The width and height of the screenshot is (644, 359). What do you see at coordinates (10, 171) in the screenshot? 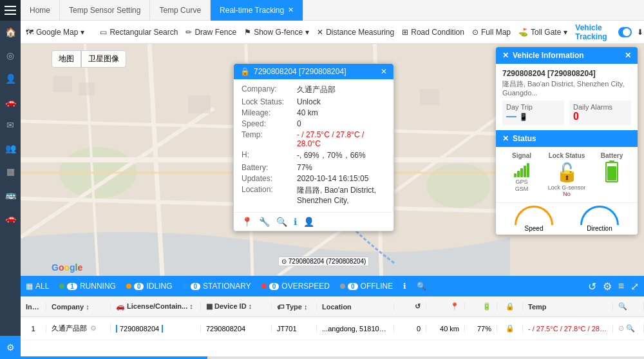
I see `sidebar-item-grid: ▦` at bounding box center [10, 171].